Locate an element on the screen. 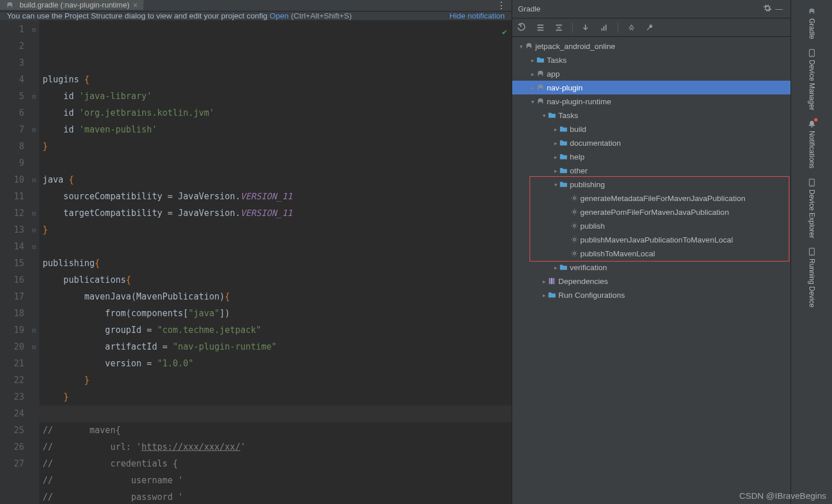 The height and width of the screenshot is (504, 832). line-number-gutter: 1234567891011121314151617181920212223242… is located at coordinates (18, 262).